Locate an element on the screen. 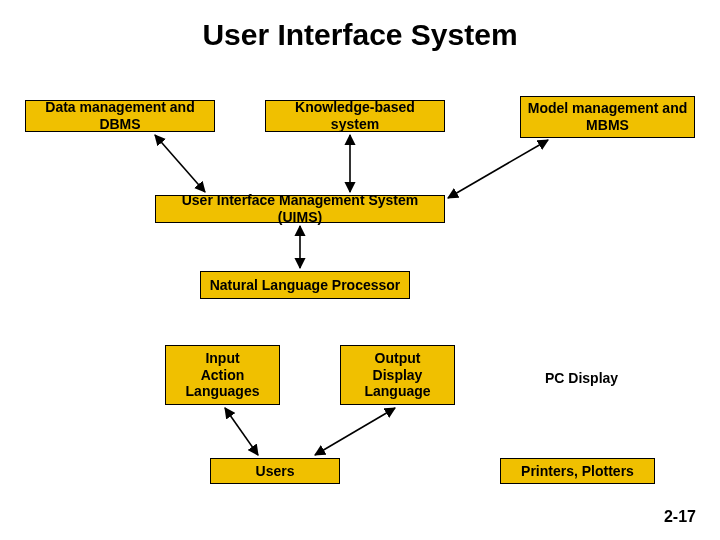 The image size is (720, 540). box-label: Natural Language Processor is located at coordinates (306, 286).